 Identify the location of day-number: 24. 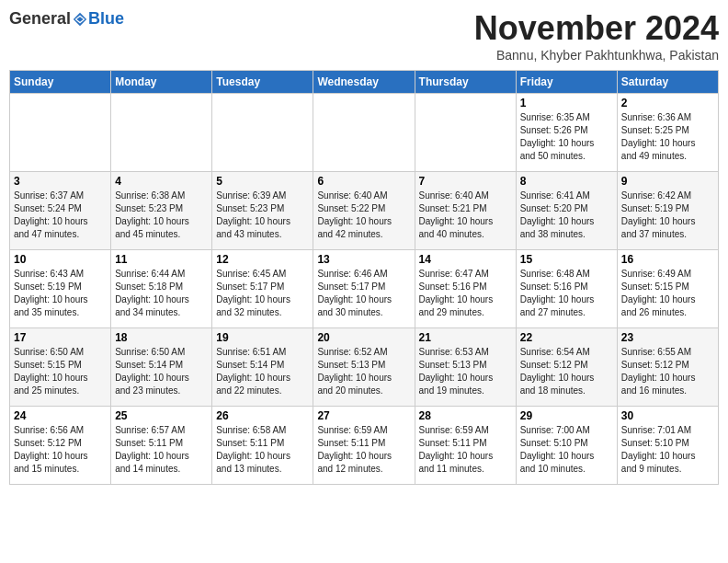
(61, 416).